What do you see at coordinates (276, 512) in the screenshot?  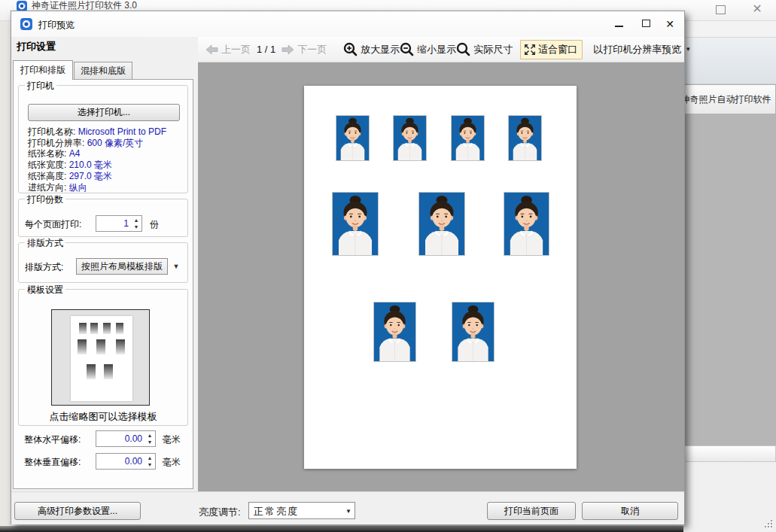 I see `brightness-value: 正常亮度` at bounding box center [276, 512].